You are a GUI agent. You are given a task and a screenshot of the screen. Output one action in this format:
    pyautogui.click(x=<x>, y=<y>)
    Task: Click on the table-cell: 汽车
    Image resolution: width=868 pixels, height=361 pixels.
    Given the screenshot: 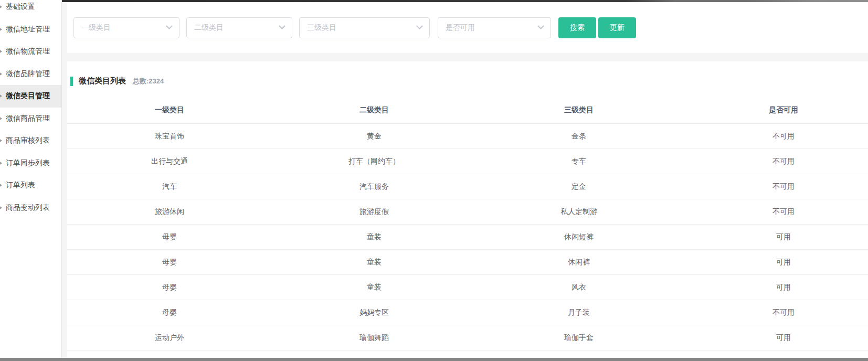 What is the action you would take?
    pyautogui.click(x=170, y=187)
    